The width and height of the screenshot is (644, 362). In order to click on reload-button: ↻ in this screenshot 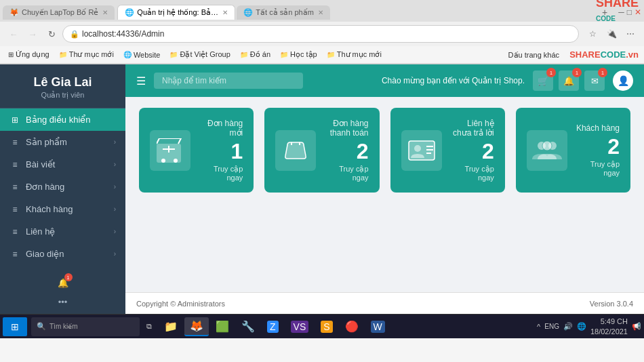, I will do `click(52, 34)`.